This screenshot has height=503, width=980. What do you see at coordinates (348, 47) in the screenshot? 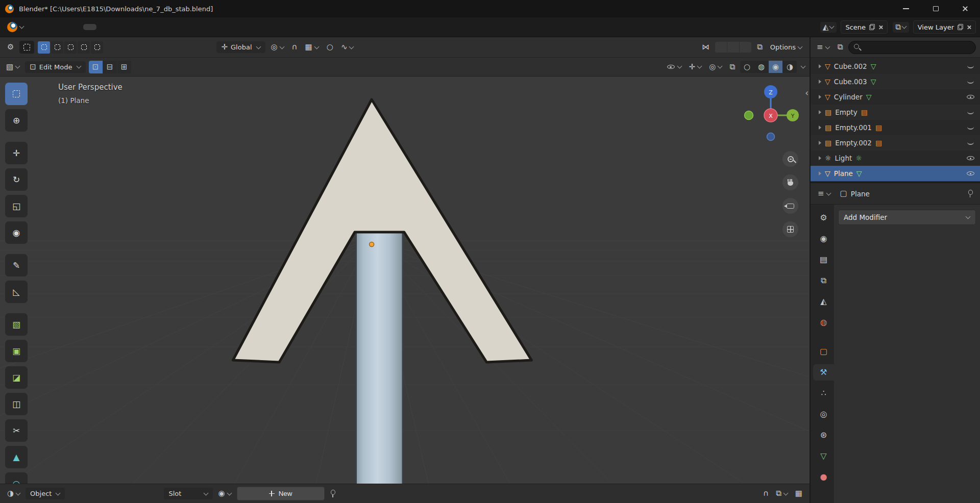
I see `proportional-falloff-dropdown: ∿` at bounding box center [348, 47].